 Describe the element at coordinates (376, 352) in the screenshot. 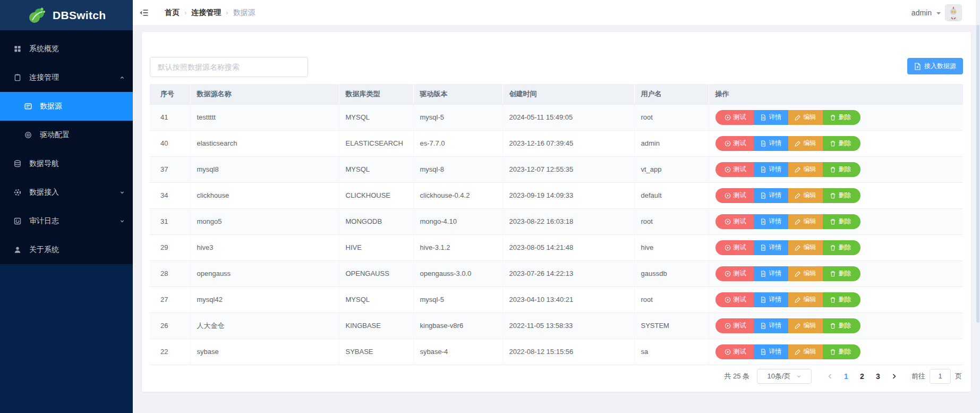

I see `cell-type: SYBASE` at that location.